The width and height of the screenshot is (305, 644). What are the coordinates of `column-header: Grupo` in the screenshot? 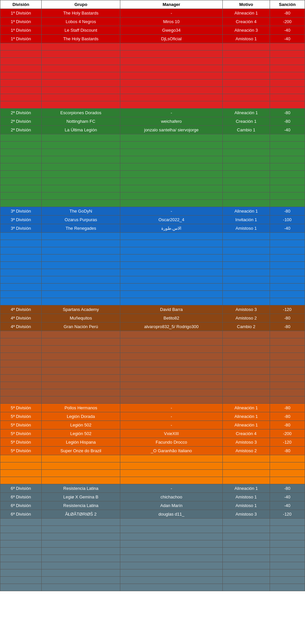 It's located at (81, 5).